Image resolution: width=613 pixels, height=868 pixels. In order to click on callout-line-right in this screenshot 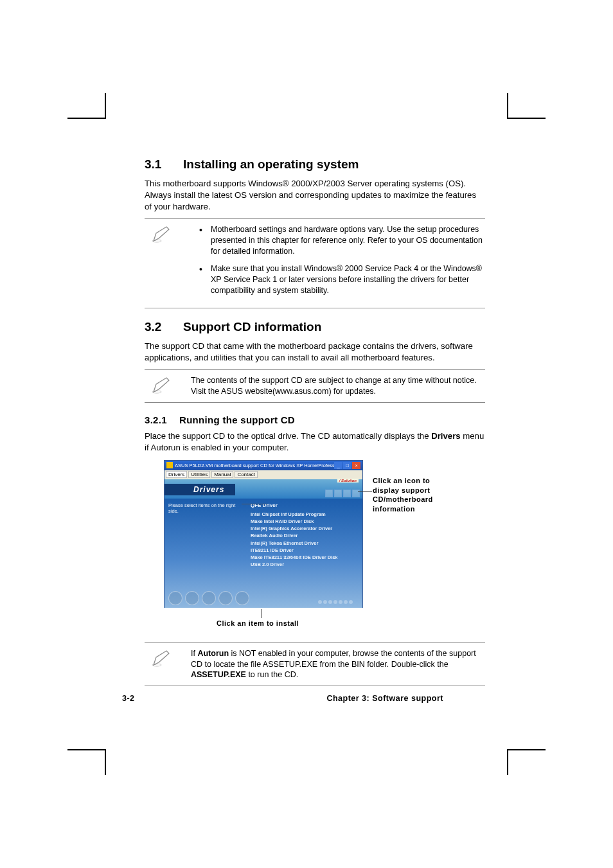, I will do `click(365, 491)`.